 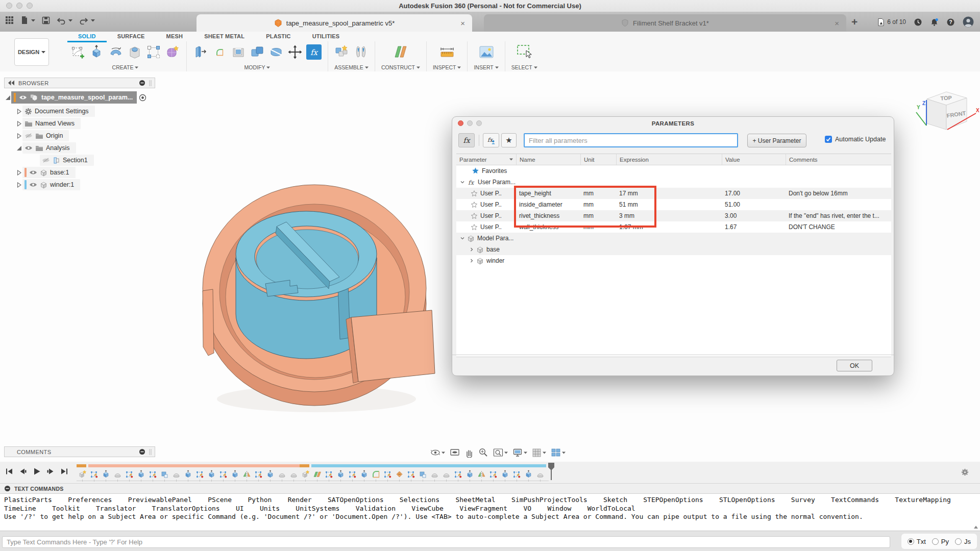 What do you see at coordinates (520, 453) in the screenshot?
I see `display-settings-button` at bounding box center [520, 453].